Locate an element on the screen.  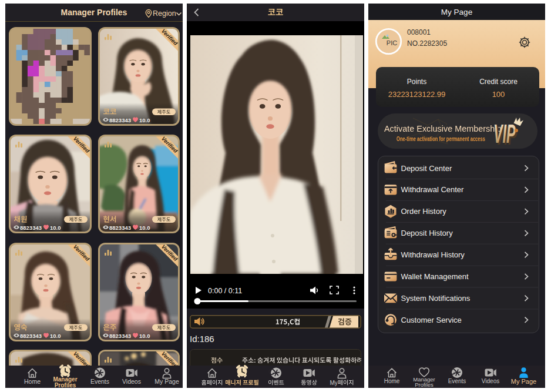
svg-text: Withdrawal Center is located at coordinates (433, 189).